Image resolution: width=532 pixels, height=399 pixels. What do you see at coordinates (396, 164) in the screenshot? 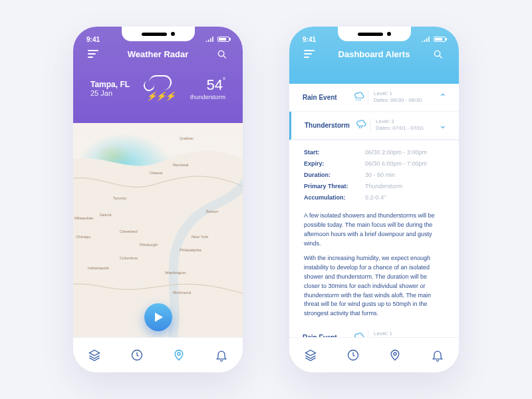
I see `detail-val: 06/30 6:00pm - 7:00pm` at bounding box center [396, 164].